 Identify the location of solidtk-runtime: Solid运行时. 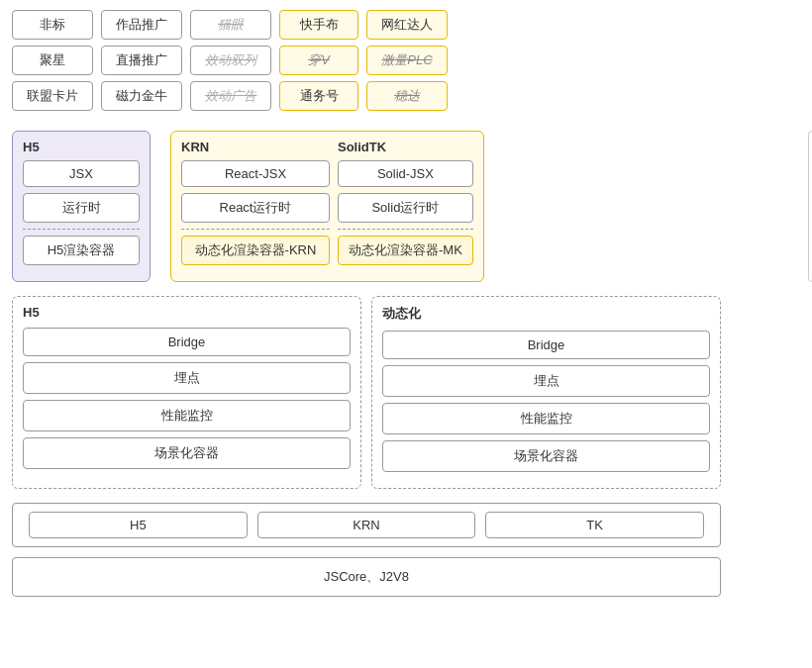
(406, 208).